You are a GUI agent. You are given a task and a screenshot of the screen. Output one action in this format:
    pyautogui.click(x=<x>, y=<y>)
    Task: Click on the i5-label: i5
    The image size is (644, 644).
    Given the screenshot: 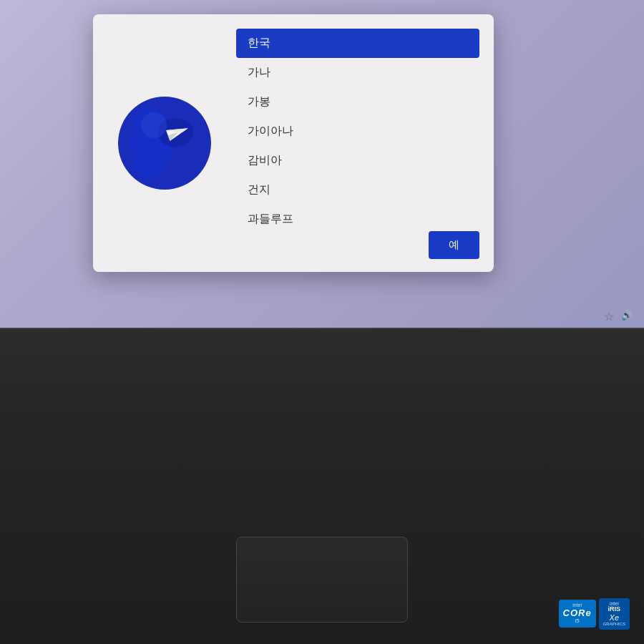 What is the action you would take?
    pyautogui.click(x=577, y=621)
    